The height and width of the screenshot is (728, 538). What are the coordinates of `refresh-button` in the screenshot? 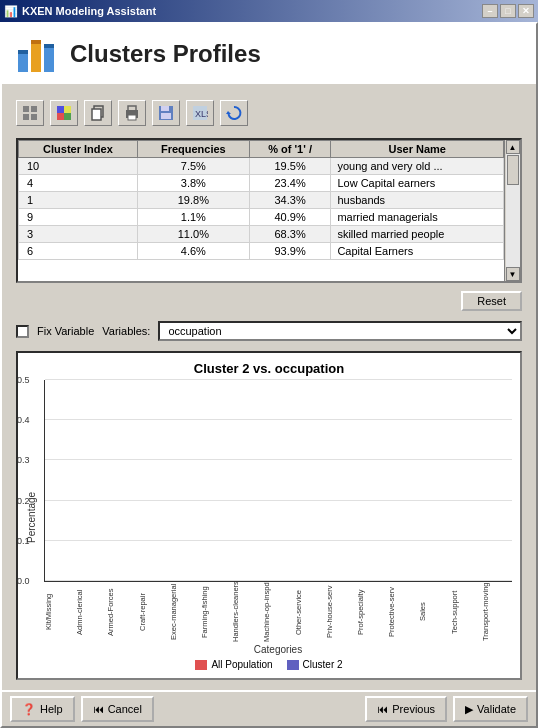 It's located at (234, 113).